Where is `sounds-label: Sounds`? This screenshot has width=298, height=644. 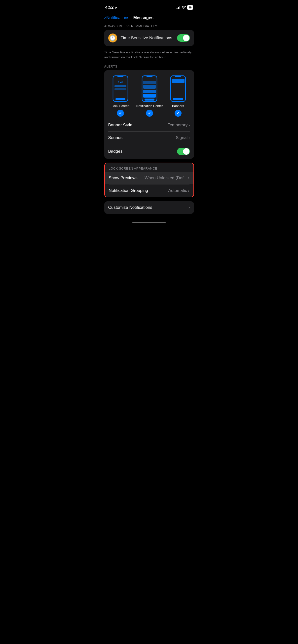 sounds-label: Sounds is located at coordinates (116, 138).